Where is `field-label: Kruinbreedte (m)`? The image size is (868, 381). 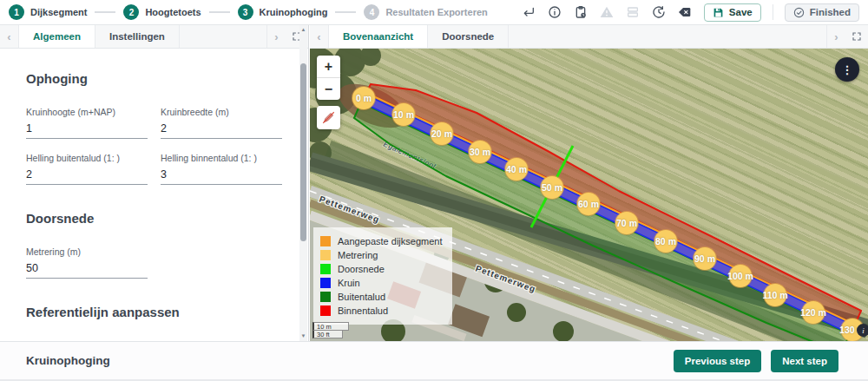 field-label: Kruinbreedte (m) is located at coordinates (221, 112).